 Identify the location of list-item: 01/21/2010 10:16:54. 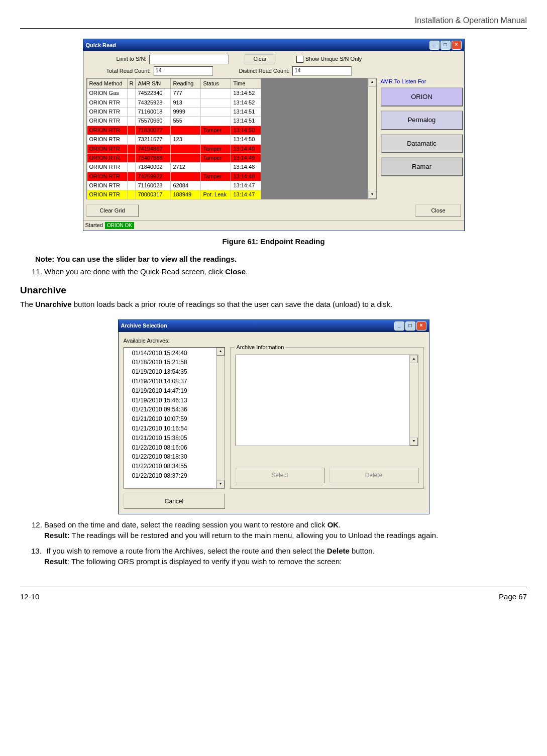
(174, 429).